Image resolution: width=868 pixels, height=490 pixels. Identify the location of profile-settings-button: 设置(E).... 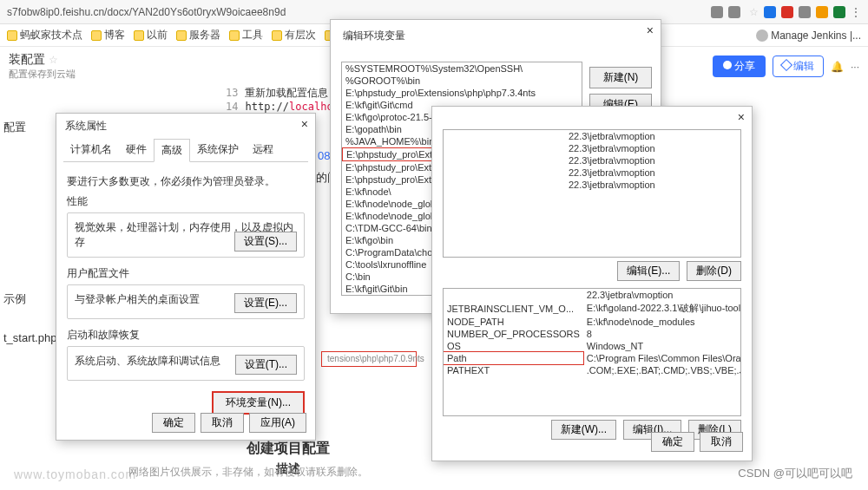
(266, 304).